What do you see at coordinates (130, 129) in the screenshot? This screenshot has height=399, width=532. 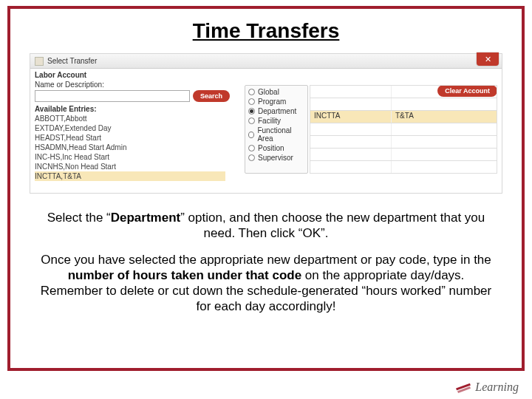 I see `list-item: EXTDAY,Extended Day` at bounding box center [130, 129].